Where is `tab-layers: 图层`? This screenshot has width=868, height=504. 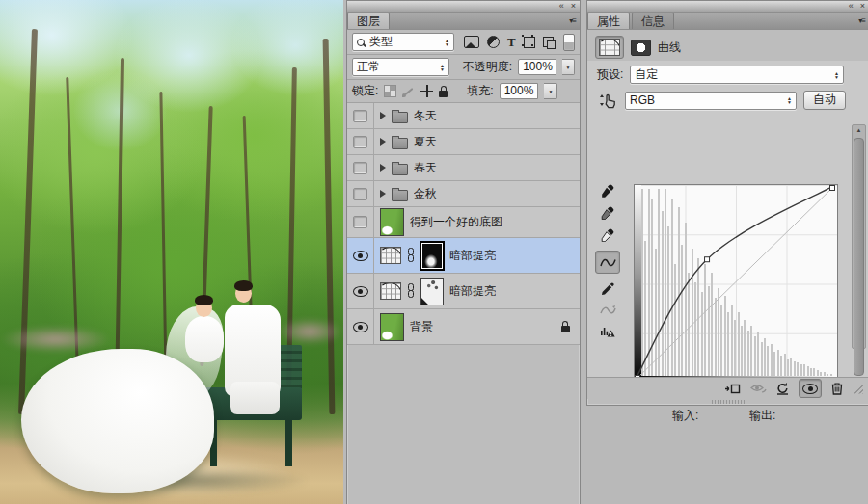
tab-layers: 图层 is located at coordinates (368, 21).